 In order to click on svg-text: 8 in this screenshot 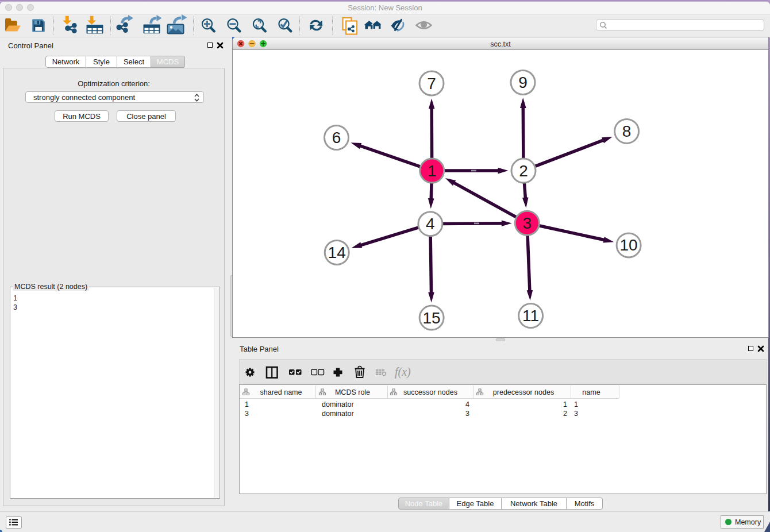, I will do `click(627, 131)`.